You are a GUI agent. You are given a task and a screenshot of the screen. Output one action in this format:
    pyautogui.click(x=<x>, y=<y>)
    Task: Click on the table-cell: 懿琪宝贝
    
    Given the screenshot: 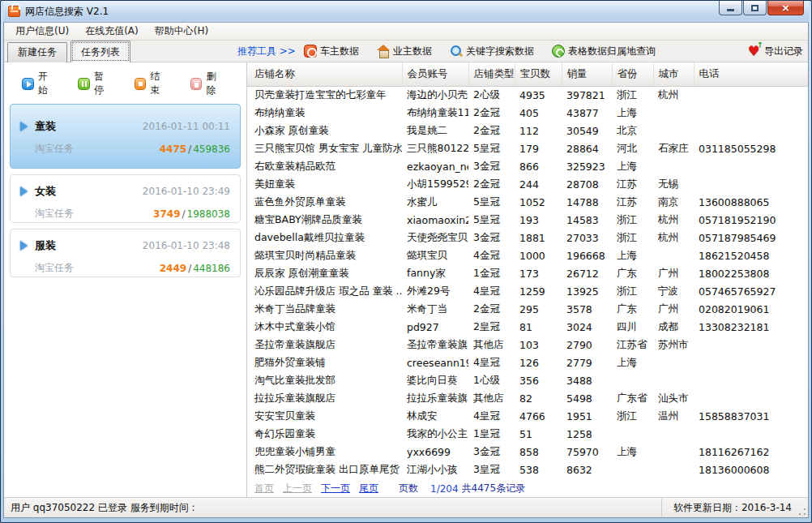 What is the action you would take?
    pyautogui.click(x=435, y=255)
    